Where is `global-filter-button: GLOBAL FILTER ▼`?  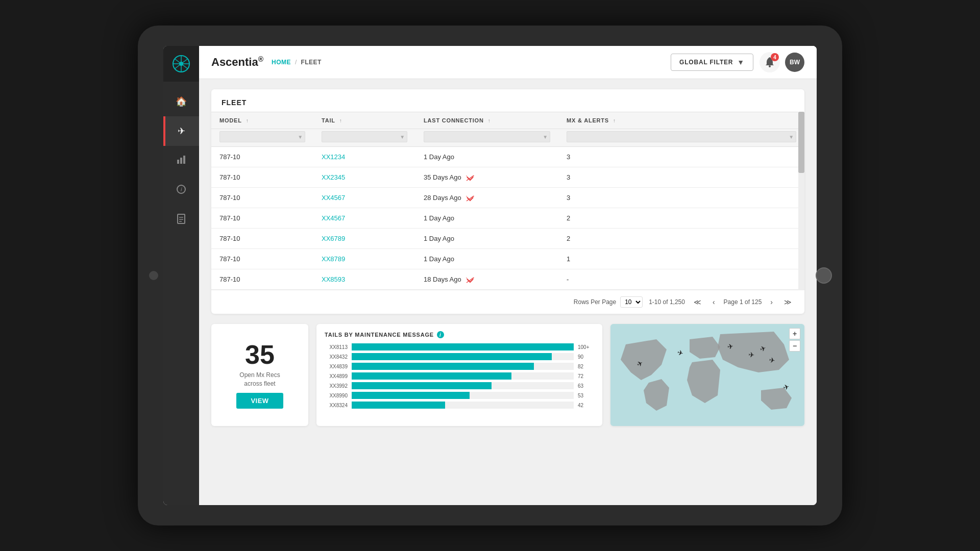
global-filter-button: GLOBAL FILTER ▼ is located at coordinates (712, 62).